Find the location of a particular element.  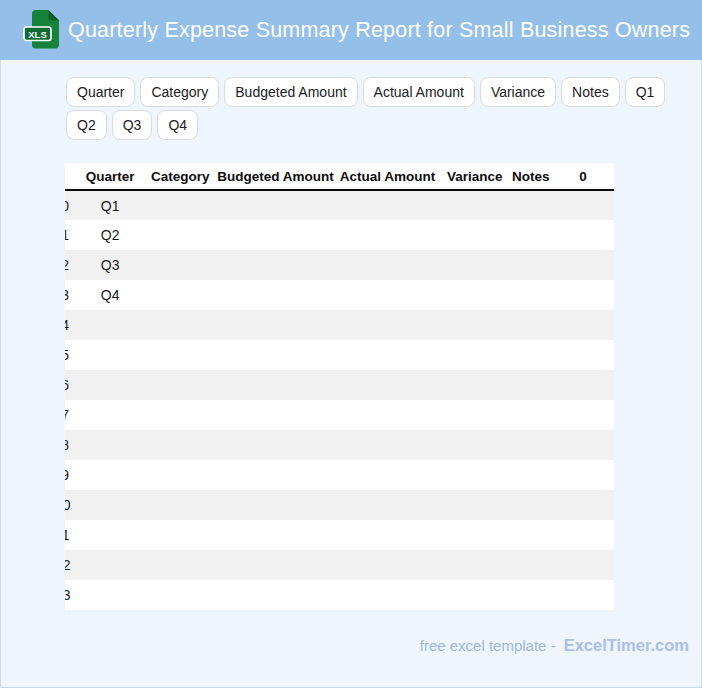

column-chip-category: Category is located at coordinates (180, 92).